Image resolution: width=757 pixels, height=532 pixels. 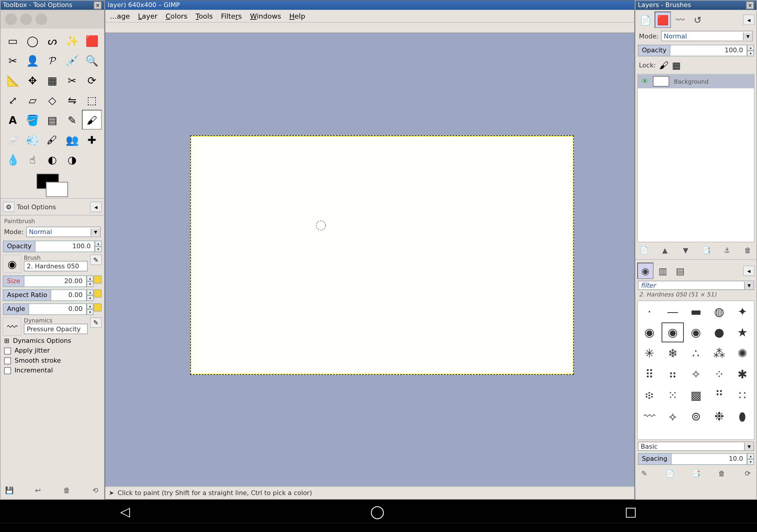 What do you see at coordinates (52, 139) in the screenshot?
I see `tool-ink: 🖋` at bounding box center [52, 139].